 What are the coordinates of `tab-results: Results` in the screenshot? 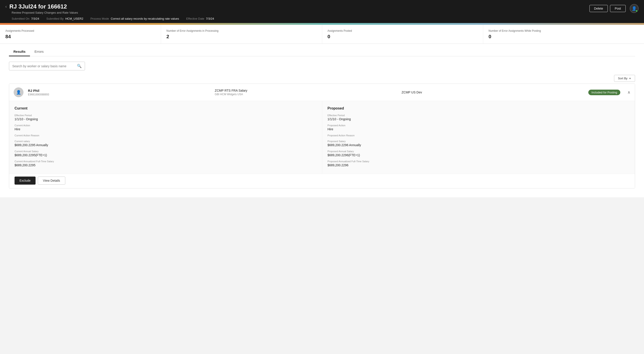 It's located at (20, 52).